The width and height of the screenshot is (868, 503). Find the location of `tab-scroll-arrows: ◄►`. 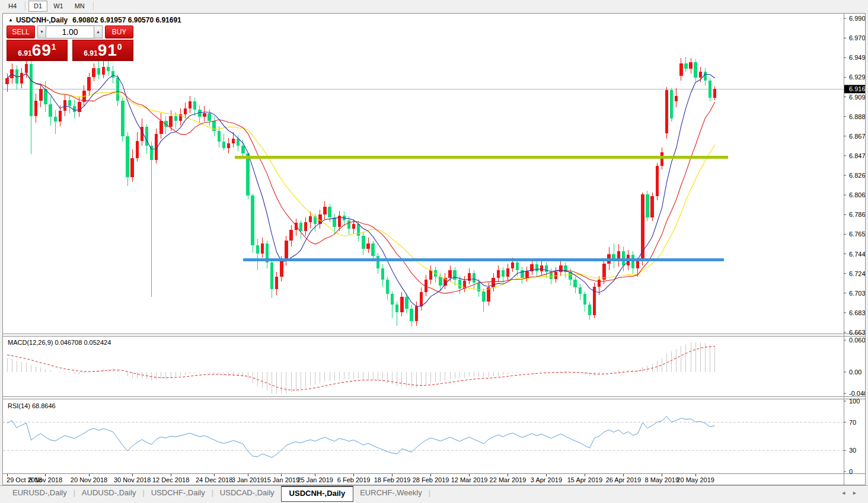

tab-scroll-arrows: ◄► is located at coordinates (852, 493).